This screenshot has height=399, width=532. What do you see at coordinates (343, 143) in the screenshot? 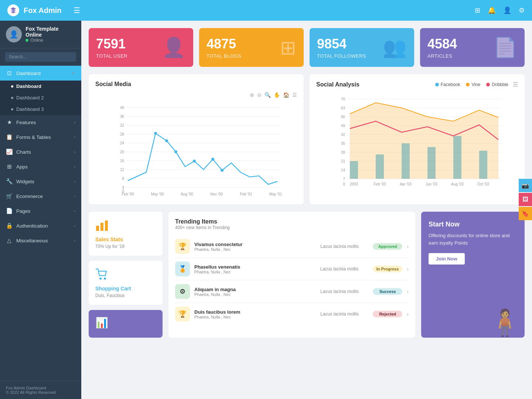
I see `svg-text: 35` at bounding box center [343, 143].